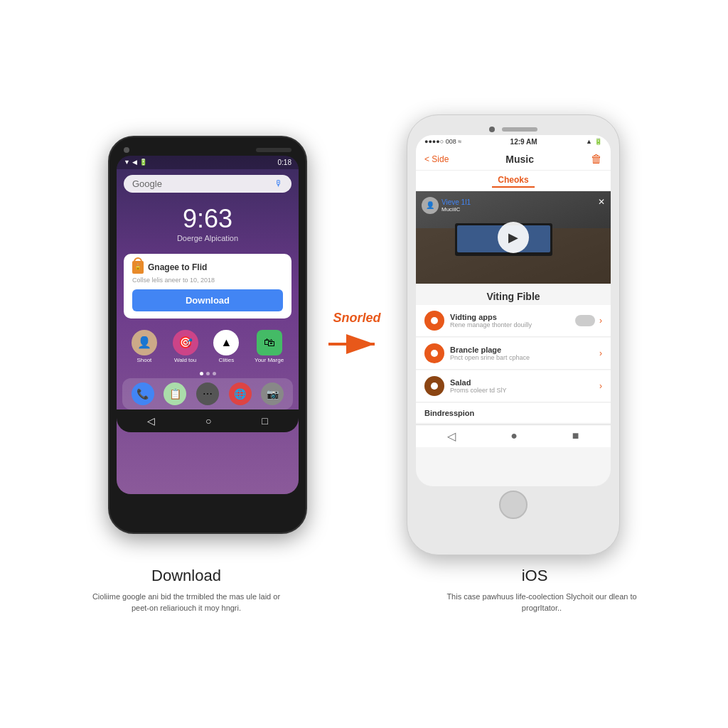 Image resolution: width=728 pixels, height=728 pixels. I want to click on ios-segment-label: Cheoks, so click(513, 181).